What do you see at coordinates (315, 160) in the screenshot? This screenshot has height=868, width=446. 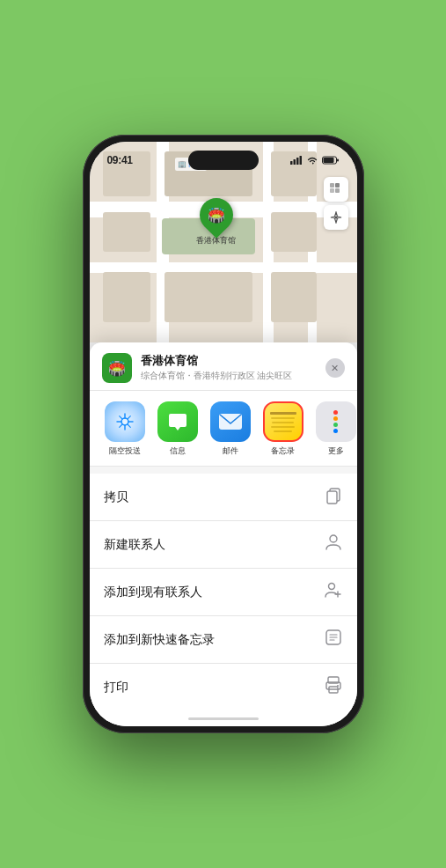 I see `status-icons` at bounding box center [315, 160].